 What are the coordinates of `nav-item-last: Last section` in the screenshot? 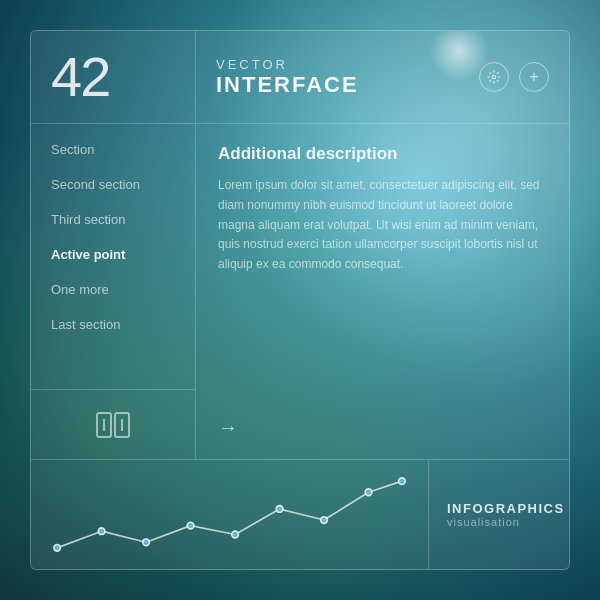 It's located at (113, 324).